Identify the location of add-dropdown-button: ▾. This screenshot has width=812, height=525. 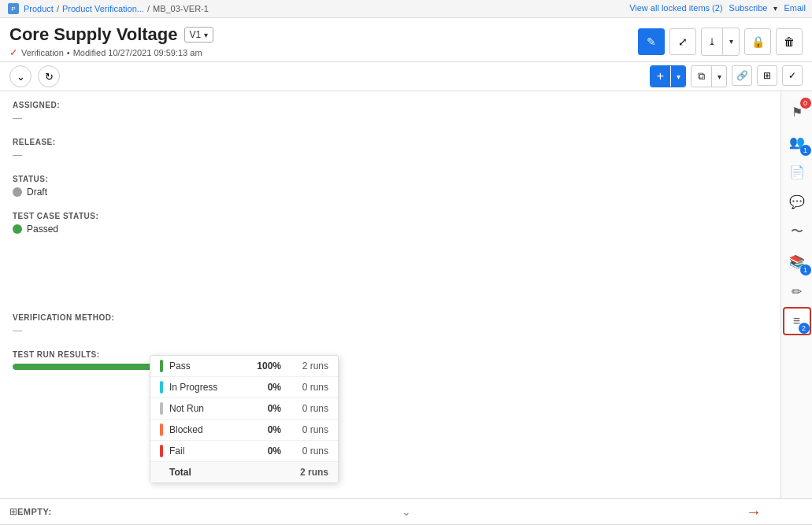
(678, 76).